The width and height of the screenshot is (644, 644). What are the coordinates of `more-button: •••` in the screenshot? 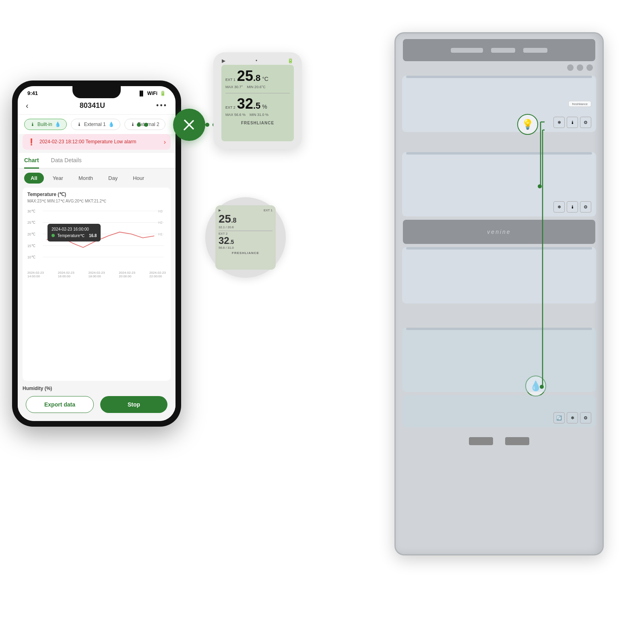 It's located at (162, 105).